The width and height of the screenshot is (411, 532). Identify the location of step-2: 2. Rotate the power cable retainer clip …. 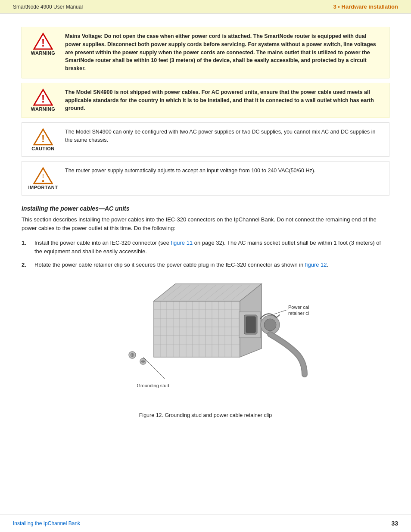
(206, 265).